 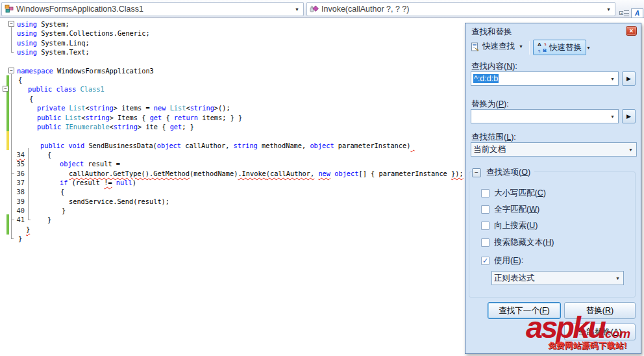 I want to click on code-line: using System.Collections.Generic;, so click(x=247, y=33).